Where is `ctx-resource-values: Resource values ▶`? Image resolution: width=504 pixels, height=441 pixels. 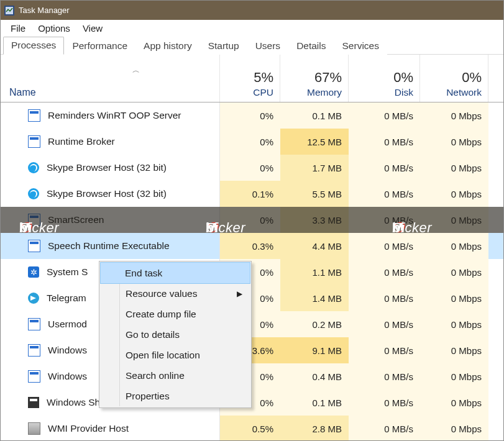 ctx-resource-values: Resource values ▶ is located at coordinates (175, 293).